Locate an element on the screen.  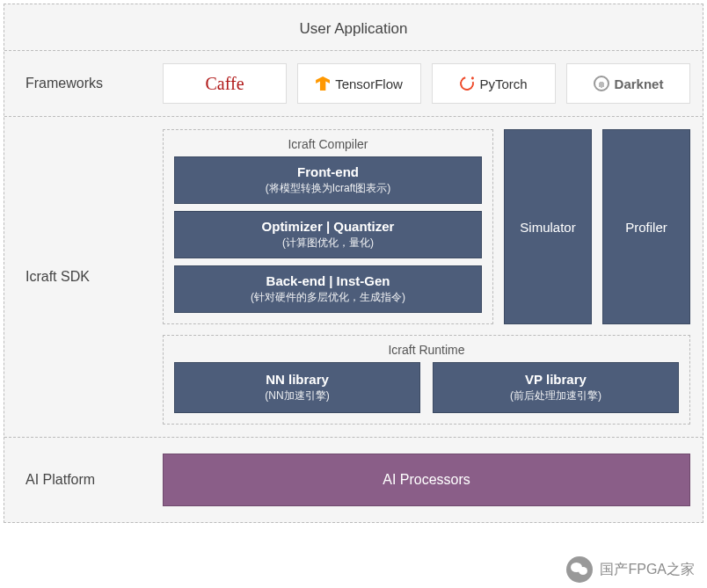
framework-caffe: Caffe is located at coordinates (225, 83).